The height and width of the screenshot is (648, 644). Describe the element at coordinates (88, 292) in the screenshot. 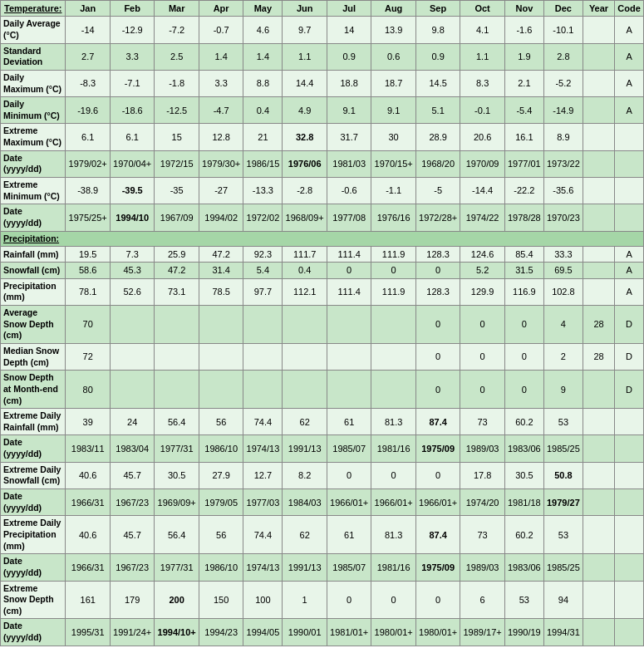

I see `cell-precipitation-0: 78.1` at that location.